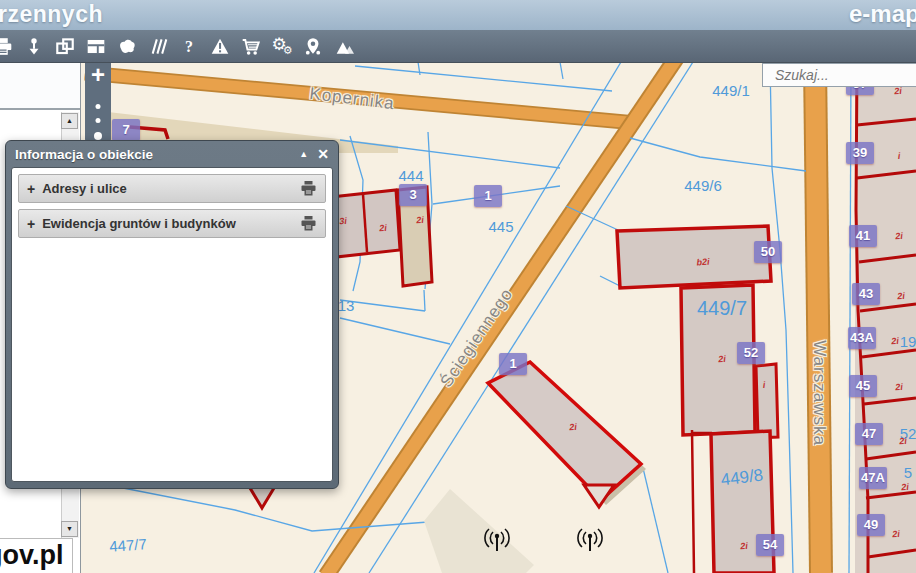  Describe the element at coordinates (158, 46) in the screenshot. I see `measure-icon` at that location.